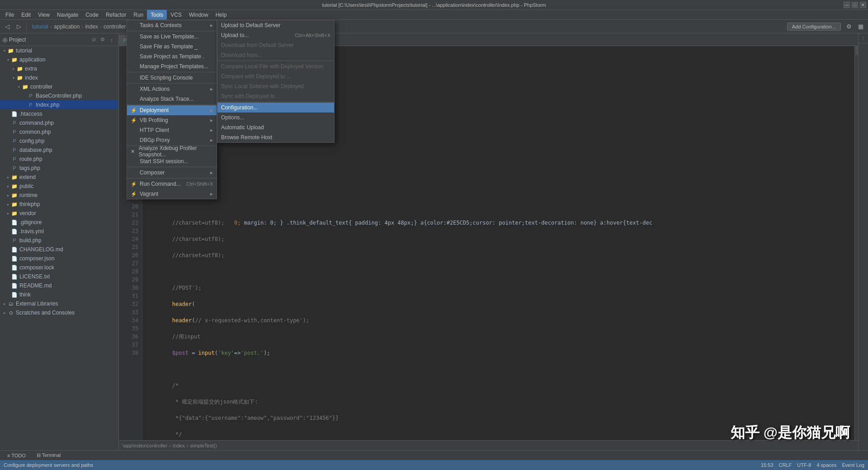 Image resolution: width=868 pixels, height=470 pixels. What do you see at coordinates (172, 110) in the screenshot?
I see `tools-item-deployment: ⚡ Deployment ▸` at bounding box center [172, 110].